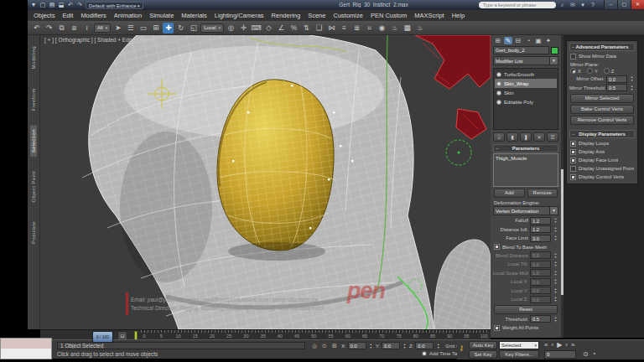 This screenshot has height=362, width=644. I want to click on menu-pen-custom: PEN Custom, so click(389, 15).